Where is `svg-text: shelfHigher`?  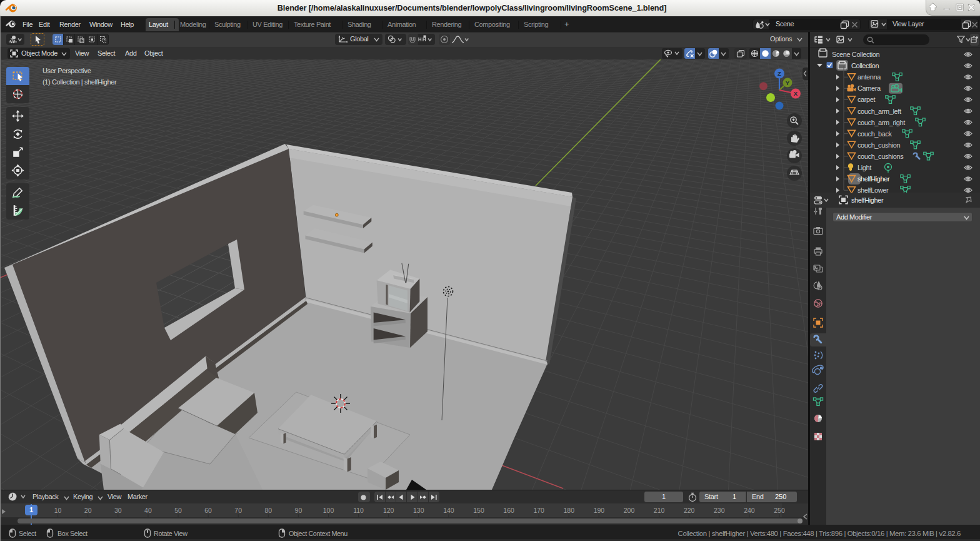 svg-text: shelfHigher is located at coordinates (874, 179).